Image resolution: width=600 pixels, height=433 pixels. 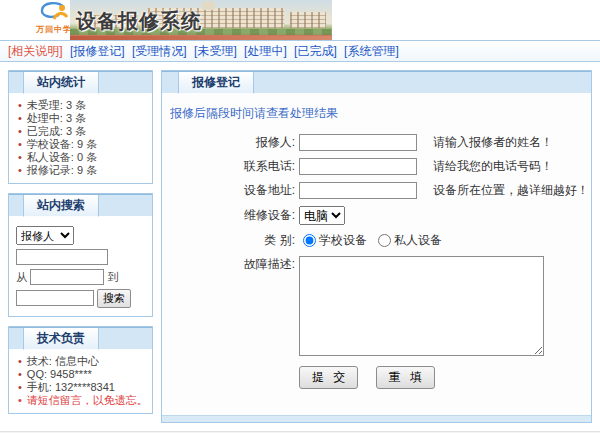 I want to click on tech-item: 技术: 信息中心, so click(x=82, y=362).